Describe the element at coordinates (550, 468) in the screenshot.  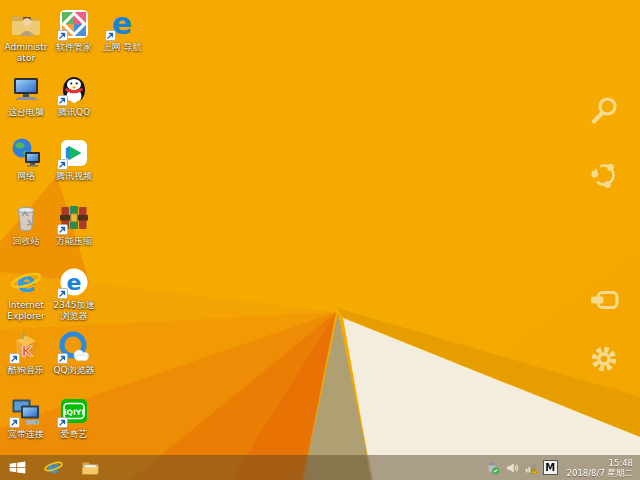
I see `input-method-indicator: M` at that location.